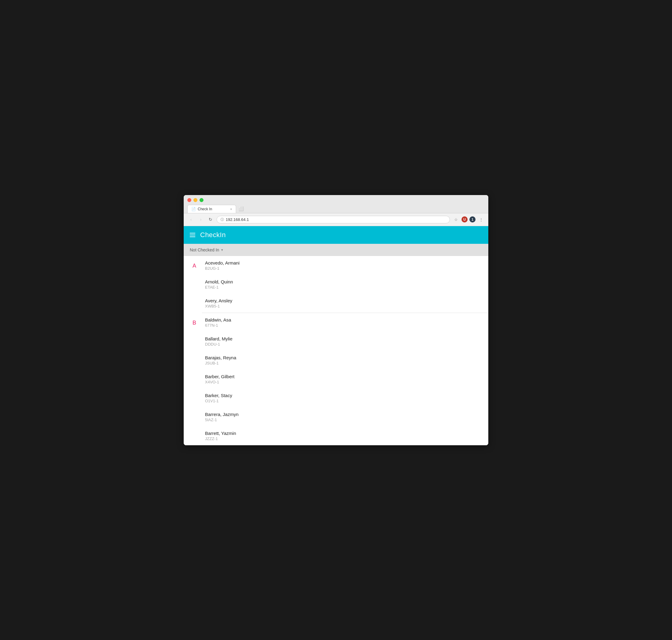  I want to click on person-name: Barrera, Jazmyn, so click(344, 414).